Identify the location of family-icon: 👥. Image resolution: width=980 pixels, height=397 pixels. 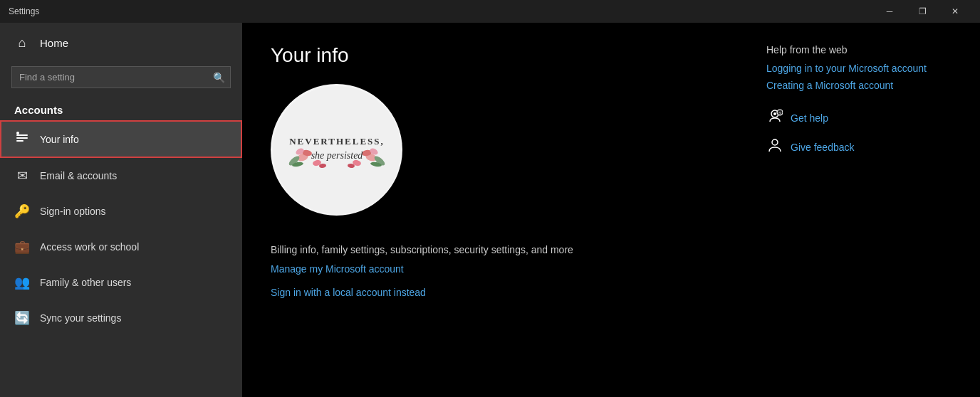
(22, 282).